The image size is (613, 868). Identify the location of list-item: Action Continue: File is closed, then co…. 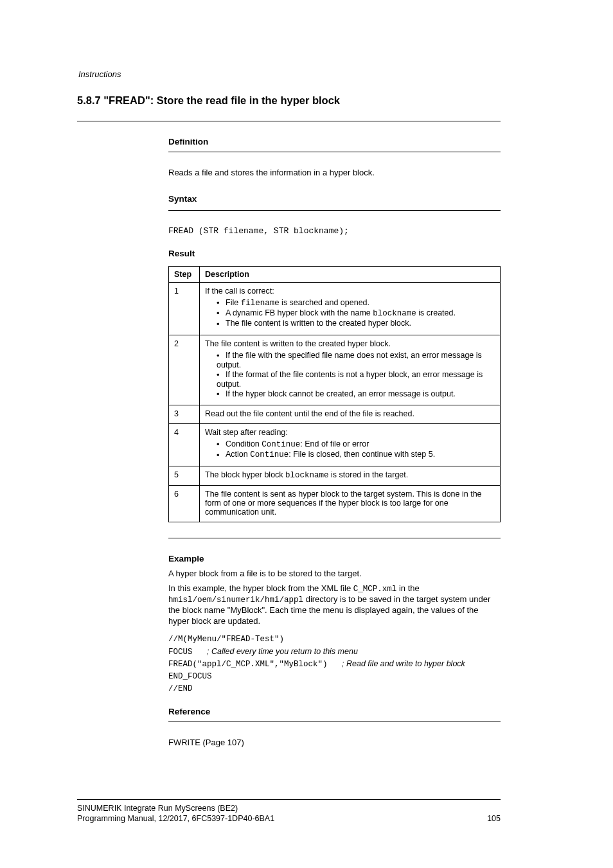
(356, 455).